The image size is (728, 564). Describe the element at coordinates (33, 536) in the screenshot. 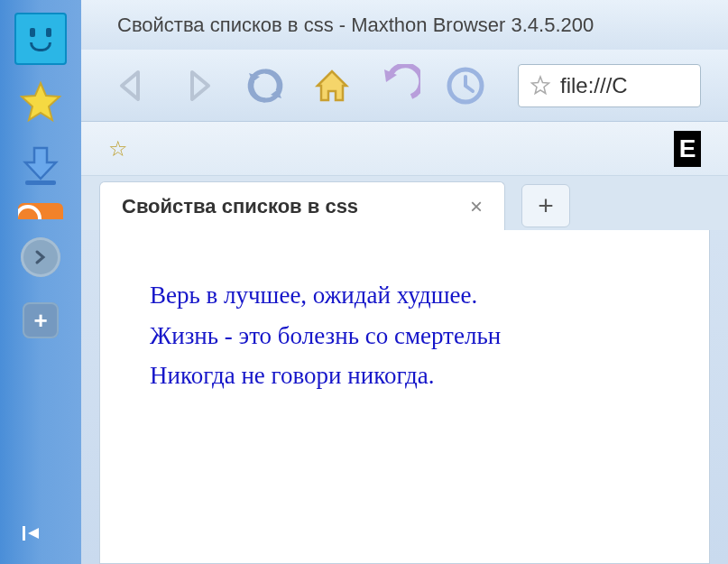

I see `sidebar-toggle-icon` at that location.